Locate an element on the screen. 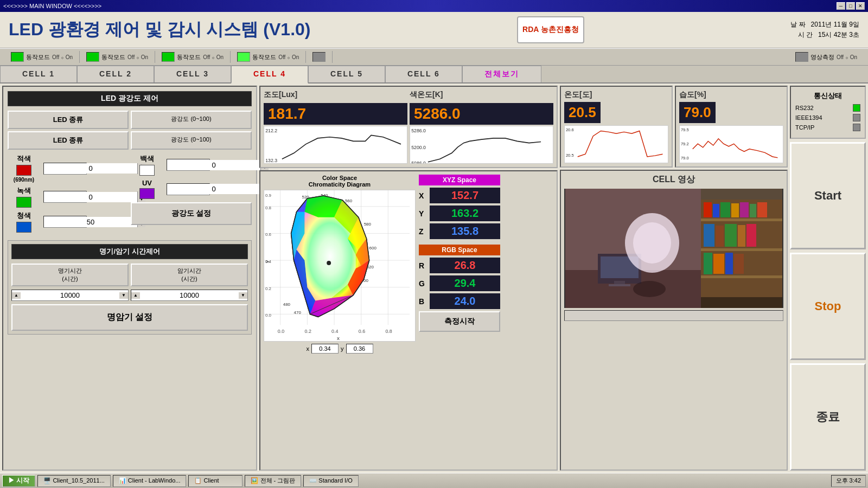  light-time-spin: ▲ ▼ is located at coordinates (70, 295).